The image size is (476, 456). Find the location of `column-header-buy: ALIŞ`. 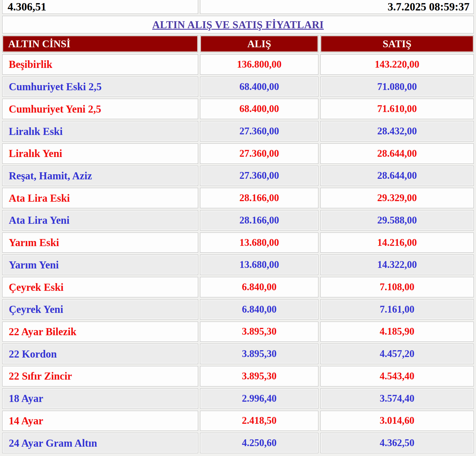

column-header-buy: ALIŞ is located at coordinates (259, 44).